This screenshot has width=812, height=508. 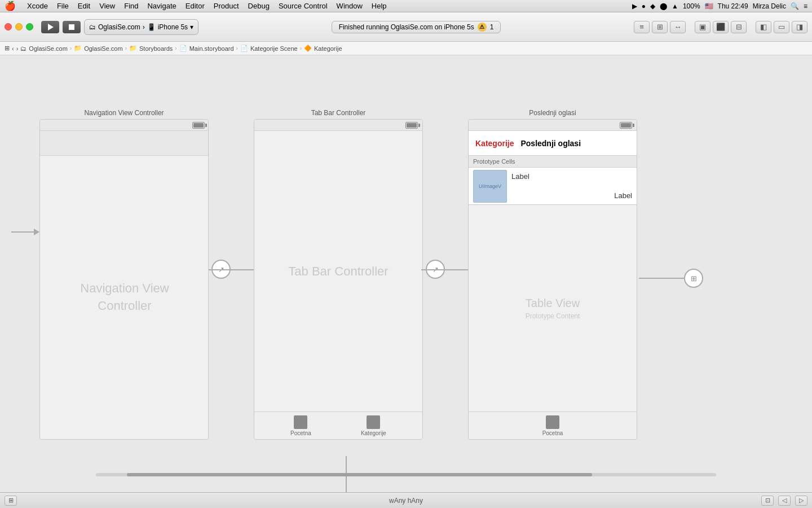 What do you see at coordinates (303, 6) in the screenshot?
I see `menu-source-control: Source Control` at bounding box center [303, 6].